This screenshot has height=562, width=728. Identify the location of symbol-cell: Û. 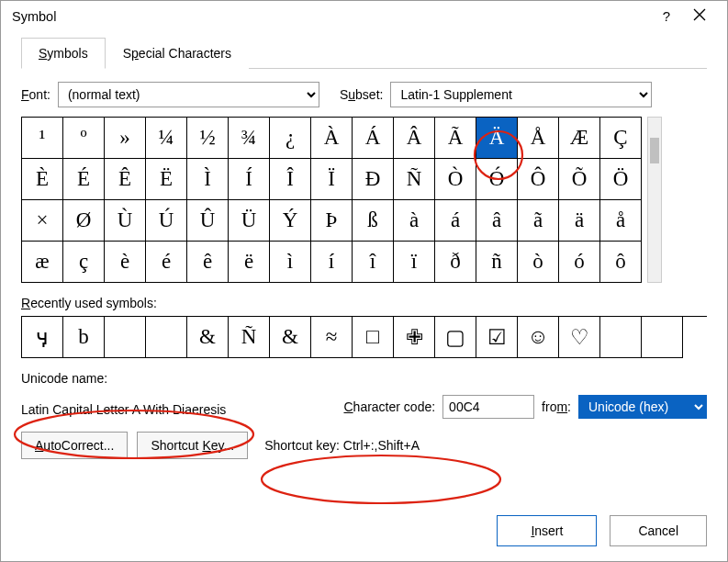
(207, 220).